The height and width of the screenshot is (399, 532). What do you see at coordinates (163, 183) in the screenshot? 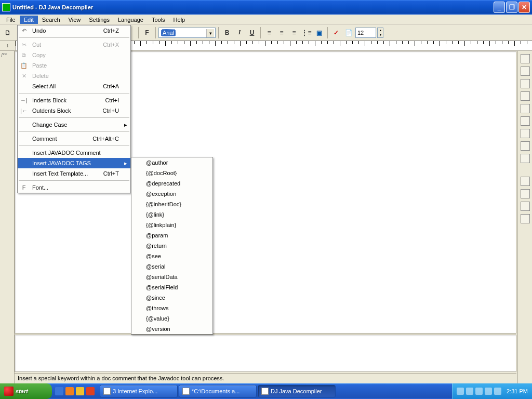
I see `menu-item-label: @deprecated` at bounding box center [163, 183].